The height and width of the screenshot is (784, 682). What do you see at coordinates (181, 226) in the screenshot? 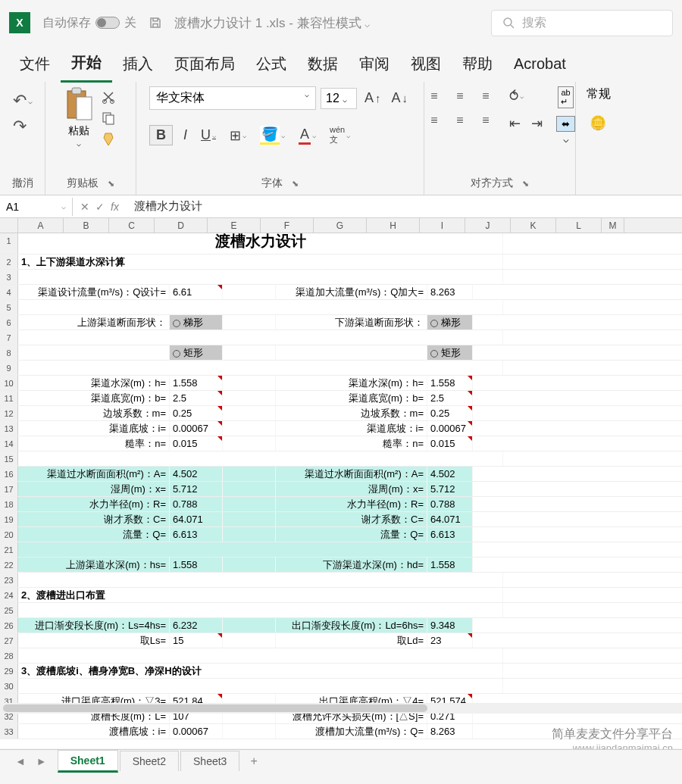
I see `col-header: D` at bounding box center [181, 226].